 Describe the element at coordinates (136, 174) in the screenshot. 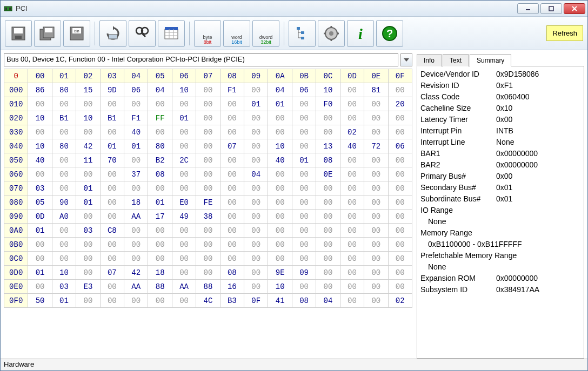

I see `hex-cell: 37` at that location.